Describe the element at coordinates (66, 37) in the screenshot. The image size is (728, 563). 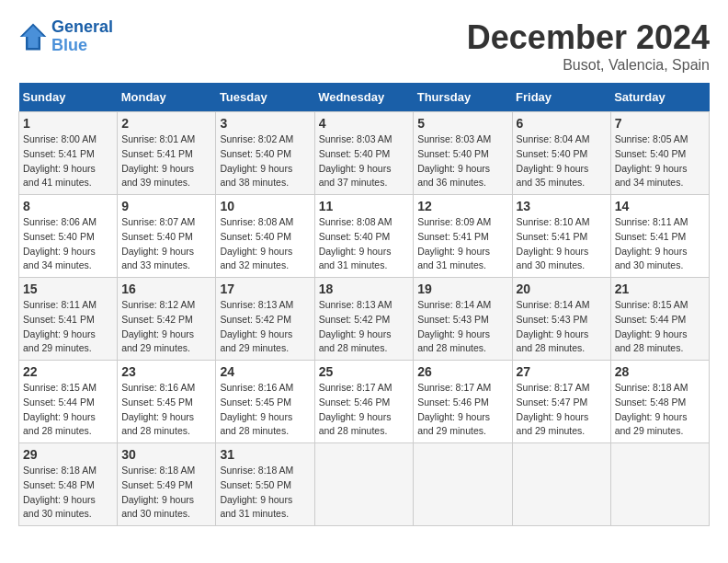
I see `logo: General Blue` at that location.